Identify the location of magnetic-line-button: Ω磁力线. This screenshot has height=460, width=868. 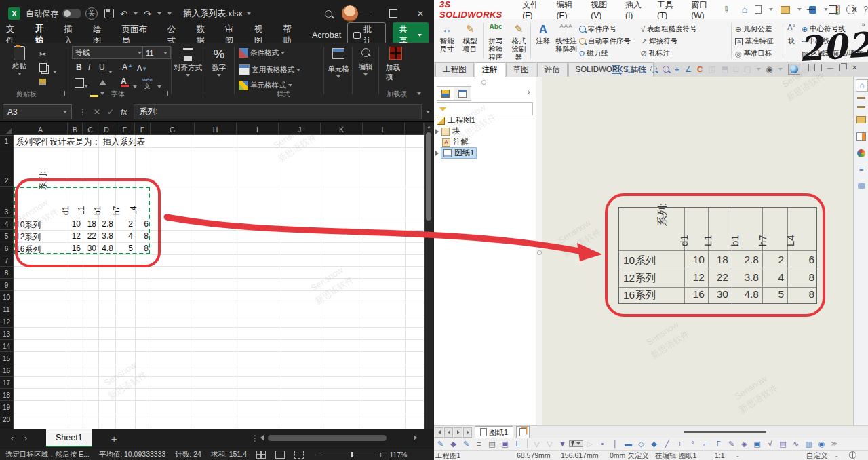
(594, 54).